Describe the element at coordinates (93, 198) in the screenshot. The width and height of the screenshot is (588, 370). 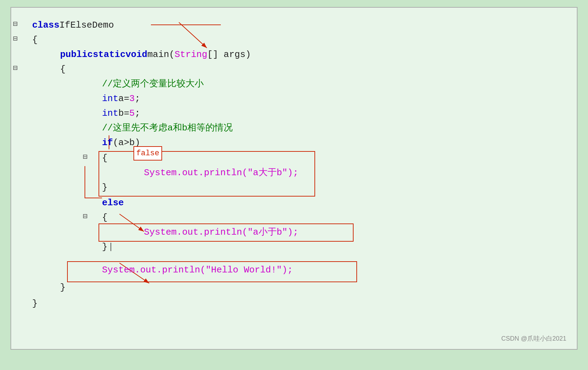
I see `else-bracket-horiz` at that location.